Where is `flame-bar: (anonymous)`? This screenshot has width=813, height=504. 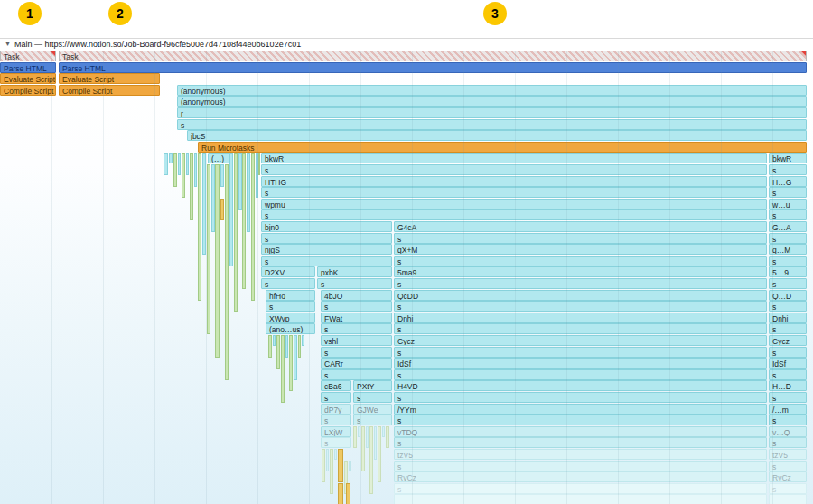 flame-bar: (anonymous) is located at coordinates (491, 101).